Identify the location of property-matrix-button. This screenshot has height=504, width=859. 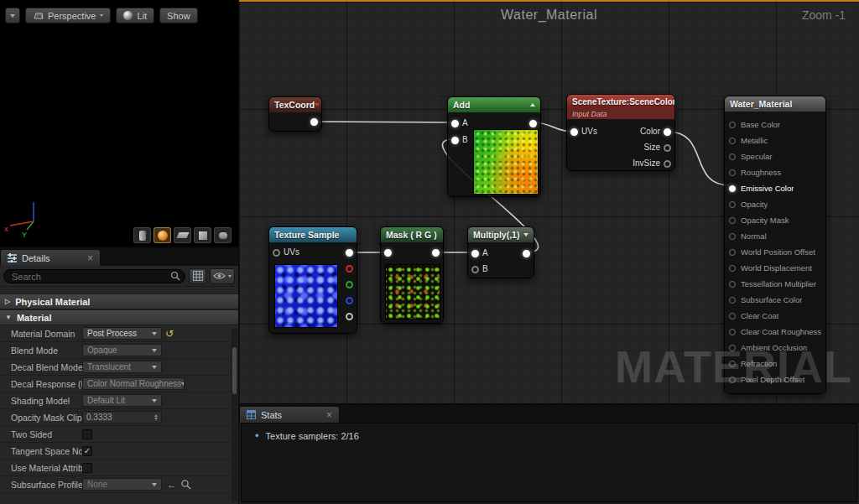
(198, 277).